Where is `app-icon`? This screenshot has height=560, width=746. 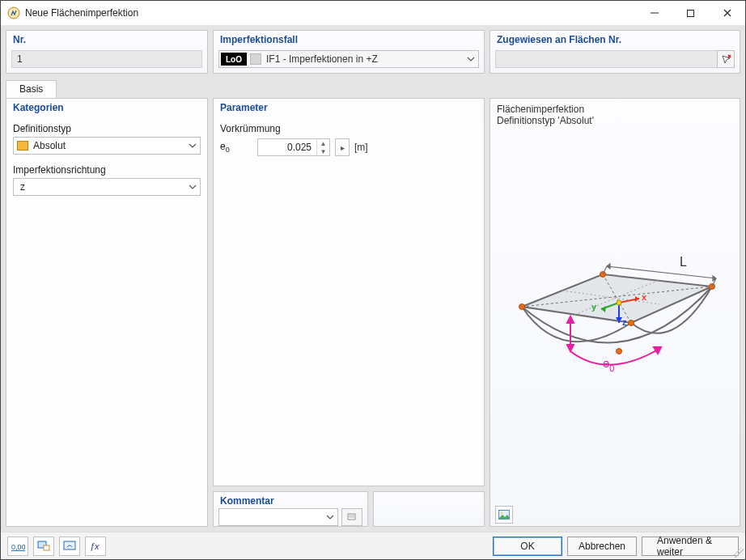 app-icon is located at coordinates (14, 13).